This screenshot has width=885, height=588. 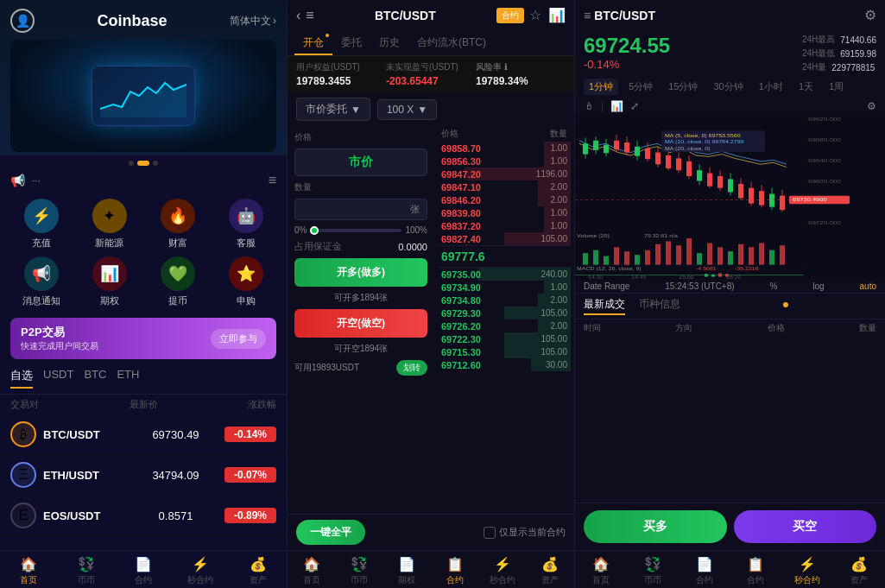 What do you see at coordinates (557, 16) in the screenshot?
I see `chart-icon: 📊` at bounding box center [557, 16].